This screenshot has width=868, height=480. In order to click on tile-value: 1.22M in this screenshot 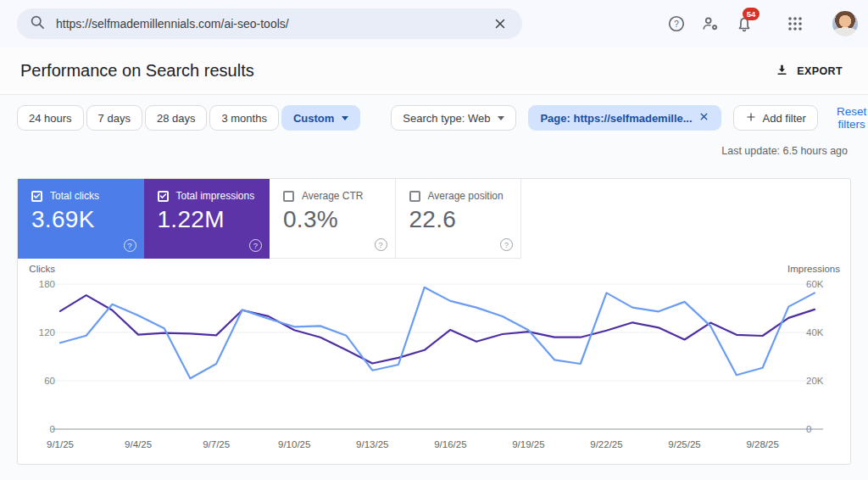, I will do `click(209, 220)`.